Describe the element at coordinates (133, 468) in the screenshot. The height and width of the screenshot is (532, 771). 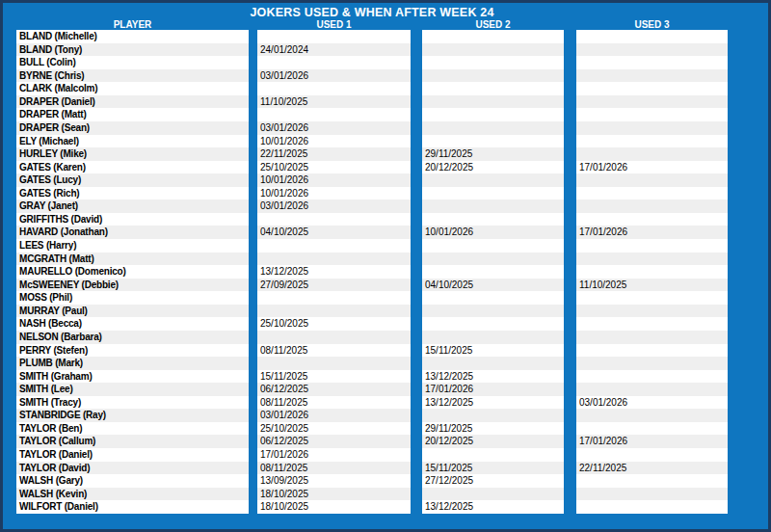
I see `player-name-cell: TAYLOR (David)` at that location.